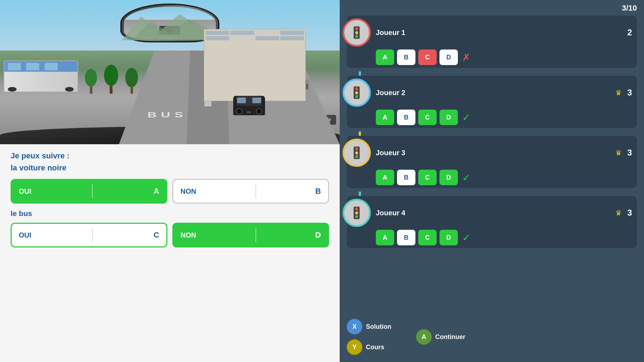 This screenshot has width=644, height=362. Describe the element at coordinates (492, 102) in the screenshot. I see `player-2-card: 🚦 Joueur 2 ♛ 3 A B C D ✓` at that location.